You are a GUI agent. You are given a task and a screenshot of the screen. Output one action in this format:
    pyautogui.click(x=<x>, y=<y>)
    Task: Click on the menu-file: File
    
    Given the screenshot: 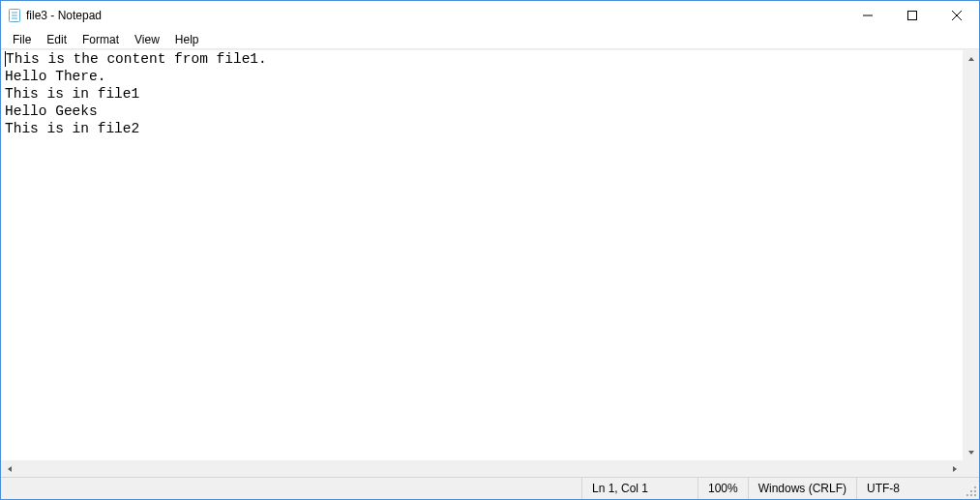 What is the action you would take?
    pyautogui.click(x=21, y=40)
    